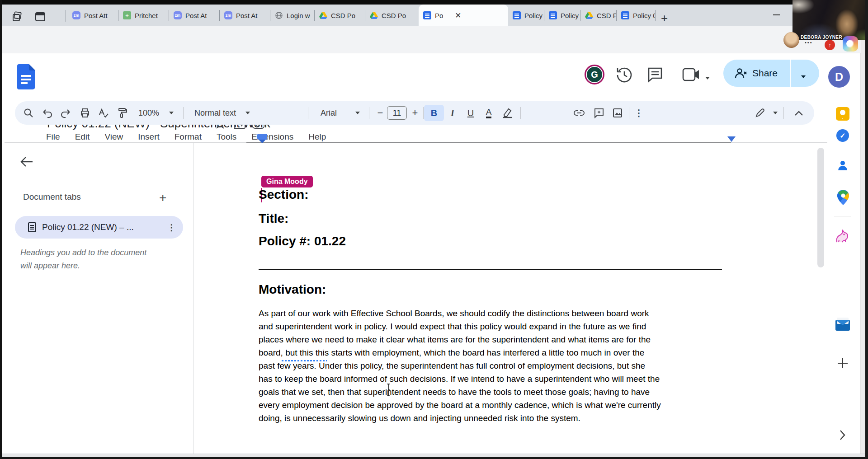 The image size is (868, 459). What do you see at coordinates (292, 15) in the screenshot?
I see `browser-tab: Login w` at bounding box center [292, 15].